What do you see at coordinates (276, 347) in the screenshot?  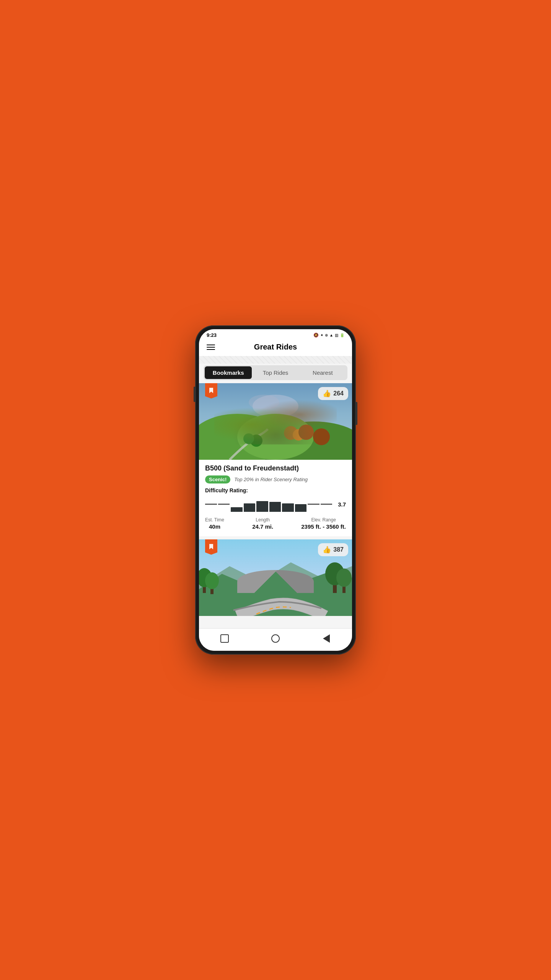 I see `page-title: Great Rides` at bounding box center [276, 347].